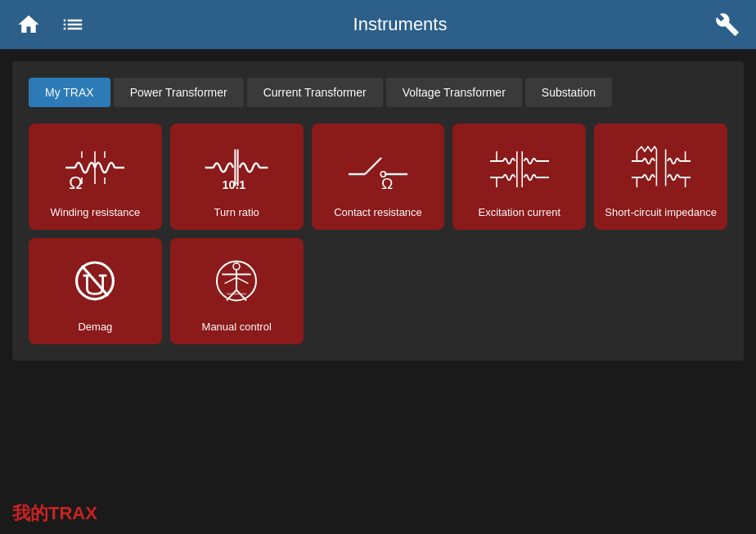 This screenshot has height=534, width=756. What do you see at coordinates (178, 92) in the screenshot?
I see `tab-power-transformer: Power Transformer` at bounding box center [178, 92].